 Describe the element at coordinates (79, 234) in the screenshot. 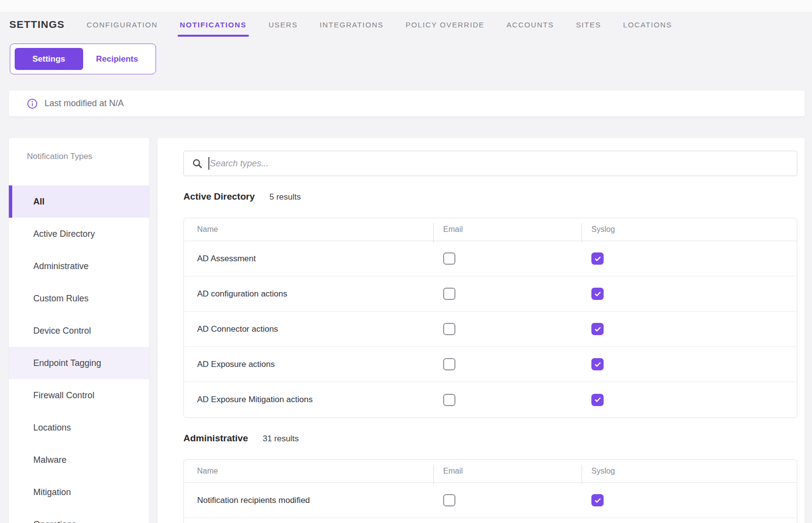

I see `sidebar-item-active-directory: Active Directory` at that location.